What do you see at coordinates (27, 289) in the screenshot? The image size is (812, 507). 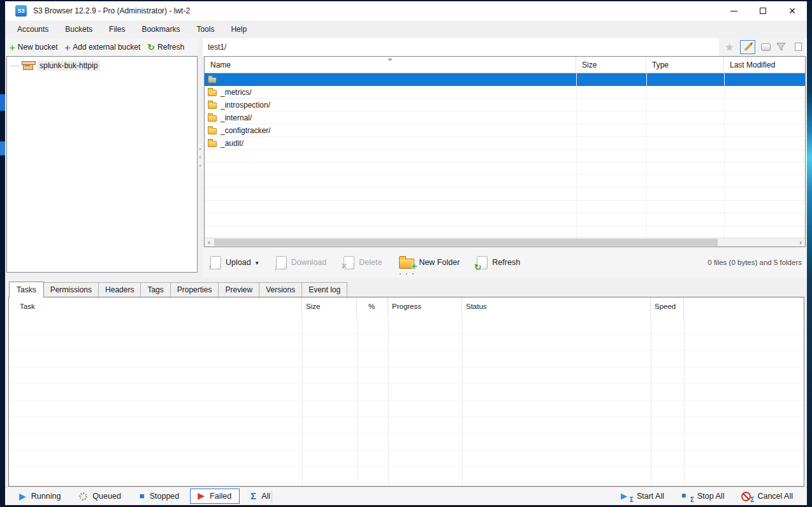 I see `tab-tasks: Tasks` at bounding box center [27, 289].